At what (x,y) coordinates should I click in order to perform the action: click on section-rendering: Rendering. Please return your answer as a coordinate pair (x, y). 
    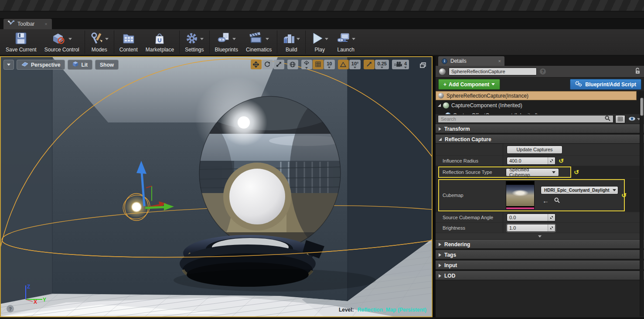
    Looking at the image, I should click on (540, 244).